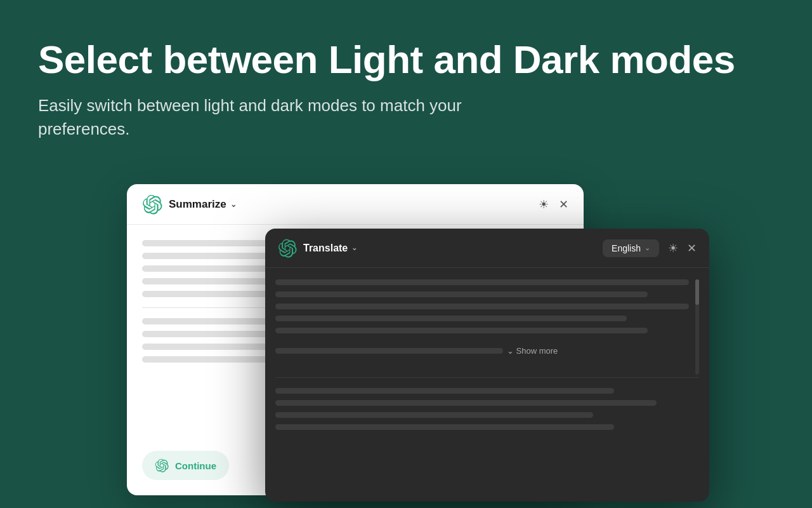  What do you see at coordinates (185, 465) in the screenshot?
I see `continue-button: Continue` at bounding box center [185, 465].